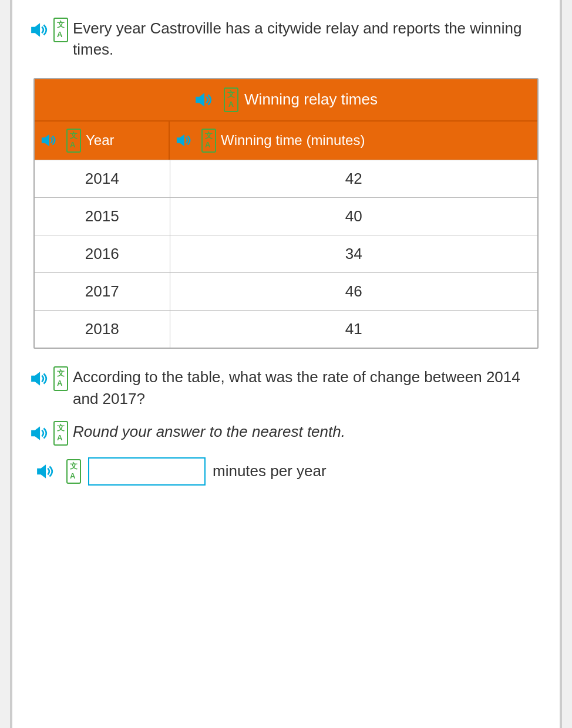 The height and width of the screenshot is (728, 572). Describe the element at coordinates (209, 141) in the screenshot. I see `translate-icon-time-header: 文A` at that location.